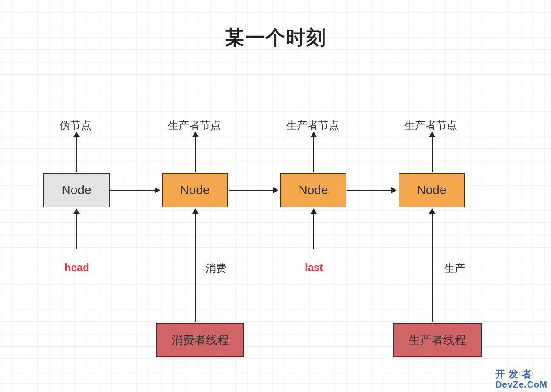 This screenshot has height=392, width=551. Describe the element at coordinates (195, 190) in the screenshot. I see `node-2: Node` at that location.